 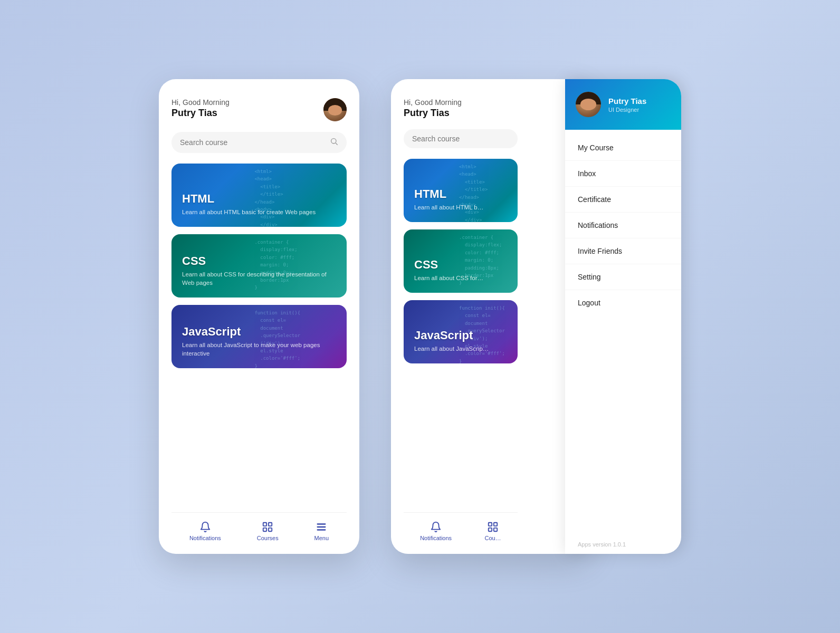 I want to click on bottom-nav-2: Notifications Cou…, so click(x=461, y=526).